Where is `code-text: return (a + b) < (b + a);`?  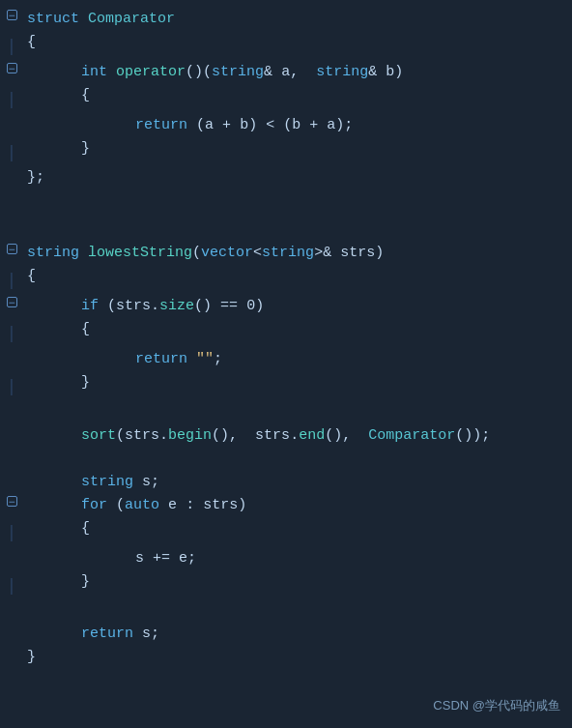
code-text: return (a + b) < (b + a); is located at coordinates (313, 126).